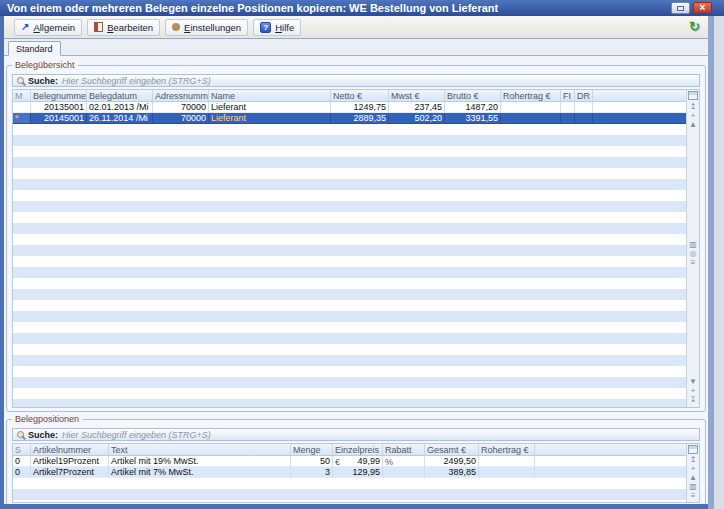 This screenshot has height=509, width=724. Describe the element at coordinates (312, 472) in the screenshot. I see `cell: 3` at that location.